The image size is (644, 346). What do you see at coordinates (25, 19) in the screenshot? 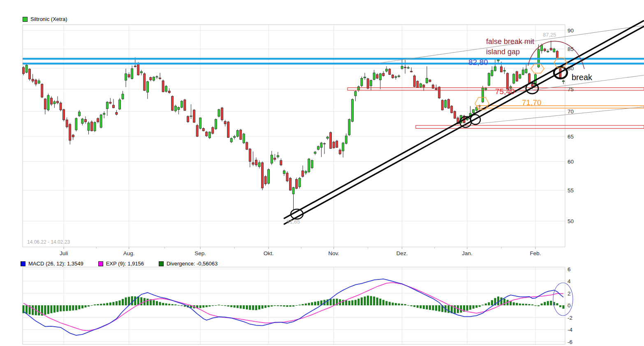
I see `series-color-swatch` at bounding box center [25, 19].